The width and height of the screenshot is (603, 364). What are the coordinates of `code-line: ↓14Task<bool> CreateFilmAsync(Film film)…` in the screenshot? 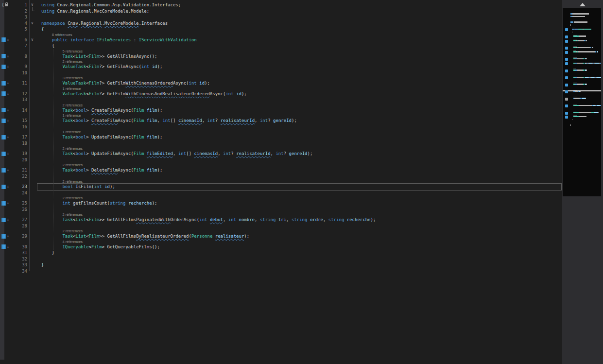 It's located at (281, 111).